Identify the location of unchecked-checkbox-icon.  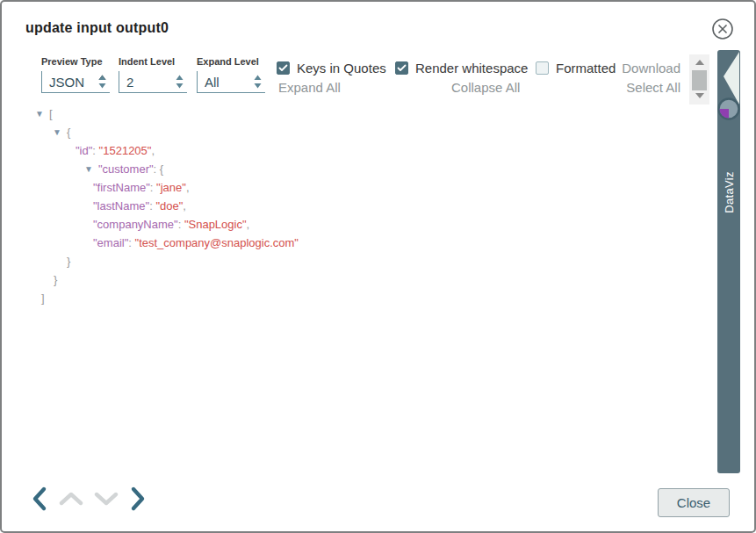
(543, 68).